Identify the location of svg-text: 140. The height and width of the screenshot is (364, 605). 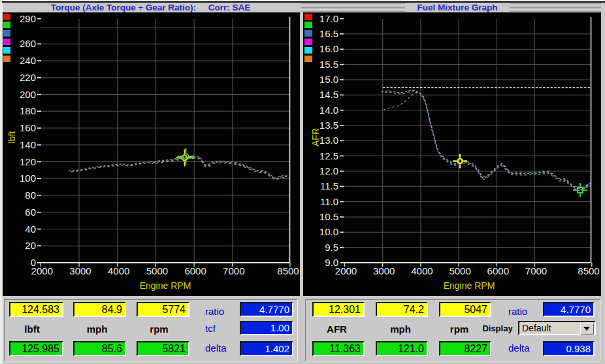
(27, 145).